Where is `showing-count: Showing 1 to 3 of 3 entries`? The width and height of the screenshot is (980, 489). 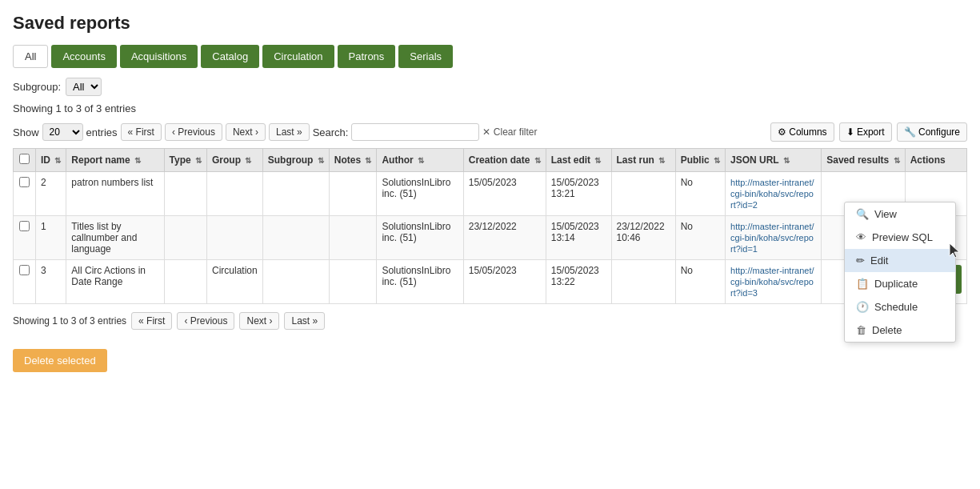 showing-count: Showing 1 to 3 of 3 entries is located at coordinates (490, 109).